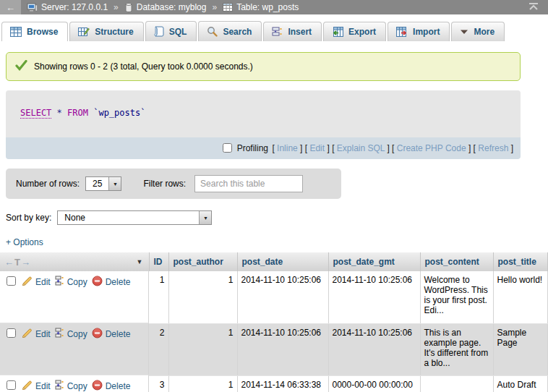 Image resolution: width=548 pixels, height=392 pixels. I want to click on collapse-panel-icon, so click(534, 7).